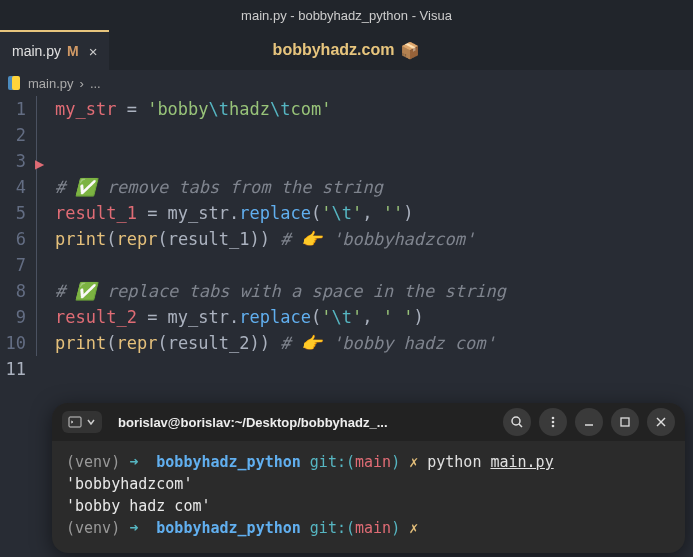  Describe the element at coordinates (75, 422) in the screenshot. I see `terminal-icon` at that location.